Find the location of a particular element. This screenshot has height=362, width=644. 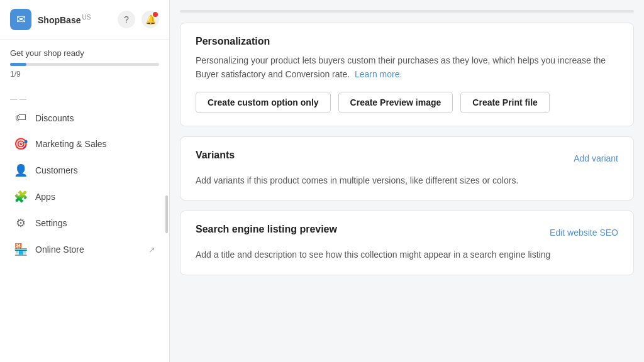

online-store-icon: 🏪 is located at coordinates (21, 250).